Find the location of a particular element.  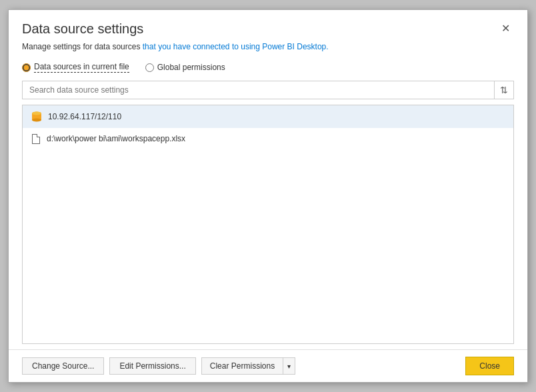

radio-current-file-label: Data sources in current file is located at coordinates (81, 67).